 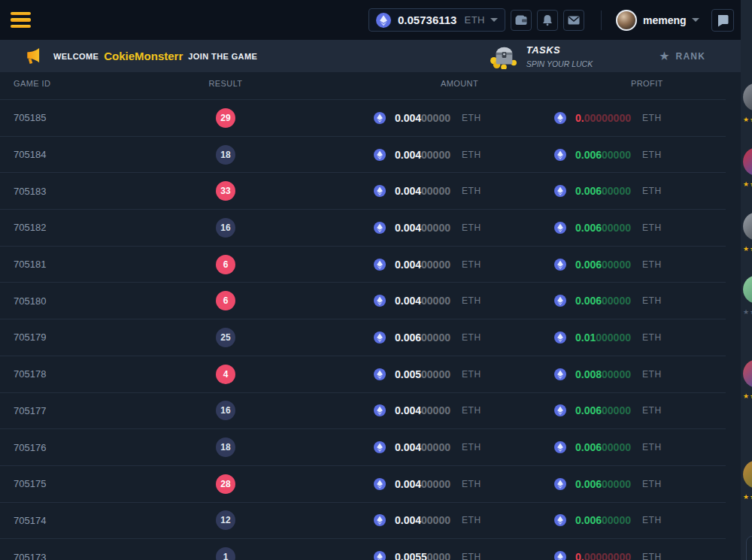 I want to click on game-id: 705180, so click(x=30, y=301).